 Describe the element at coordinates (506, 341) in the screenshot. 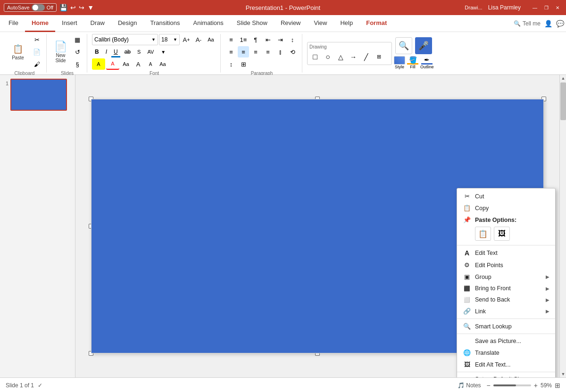

I see `context-menu-save-as-picture: Save as Picture...` at that location.